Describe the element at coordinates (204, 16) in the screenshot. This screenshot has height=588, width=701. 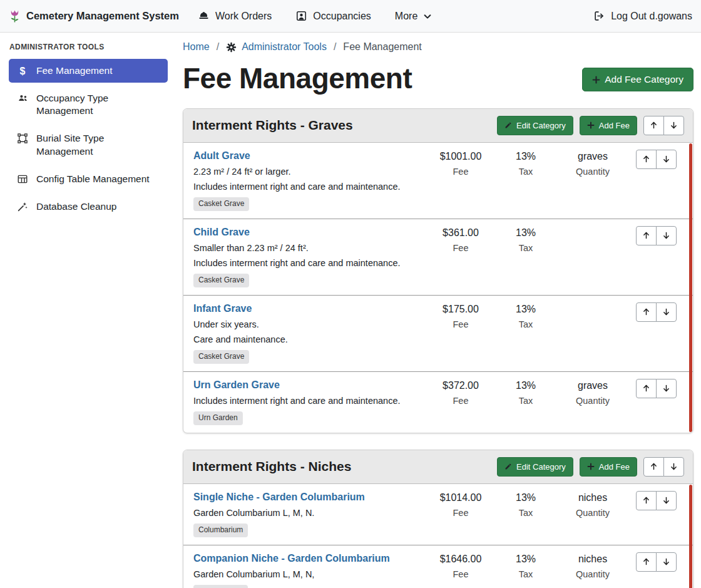
I see `hard-hat-icon` at that location.